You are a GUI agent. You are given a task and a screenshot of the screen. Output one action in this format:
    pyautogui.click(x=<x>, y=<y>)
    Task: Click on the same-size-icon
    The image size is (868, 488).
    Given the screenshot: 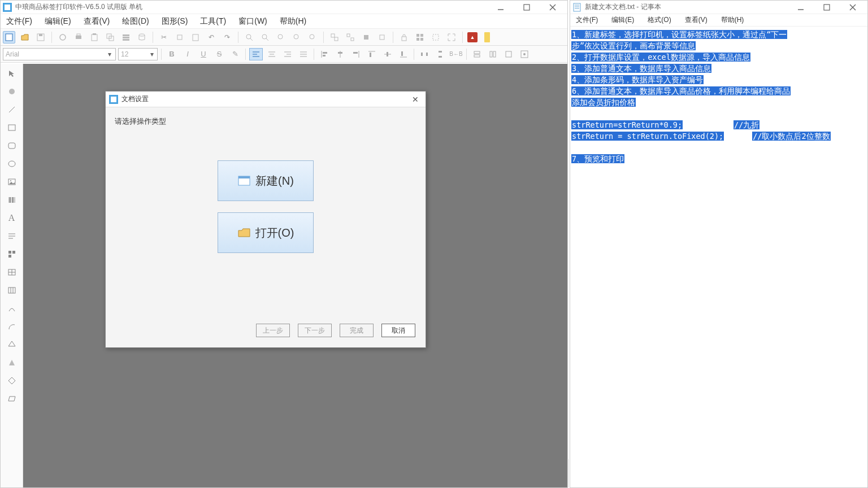 What is the action you would take?
    pyautogui.click(x=509, y=54)
    